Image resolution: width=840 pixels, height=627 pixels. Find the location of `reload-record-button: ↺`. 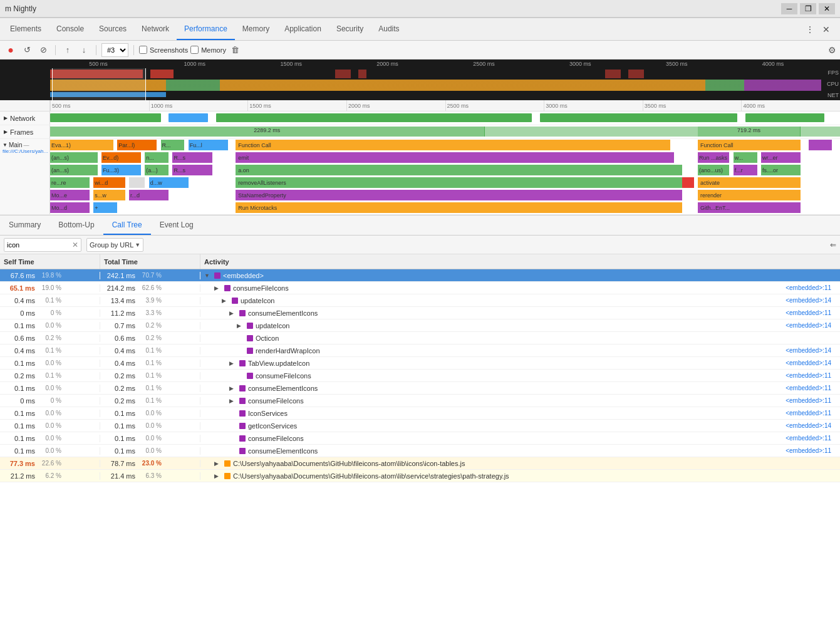

reload-record-button: ↺ is located at coordinates (27, 50).